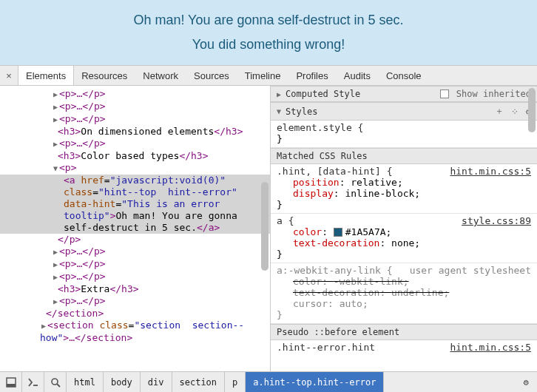 Image resolution: width=537 pixels, height=392 pixels. Describe the element at coordinates (445, 94) in the screenshot. I see `show-inherited-checkbox` at that location.